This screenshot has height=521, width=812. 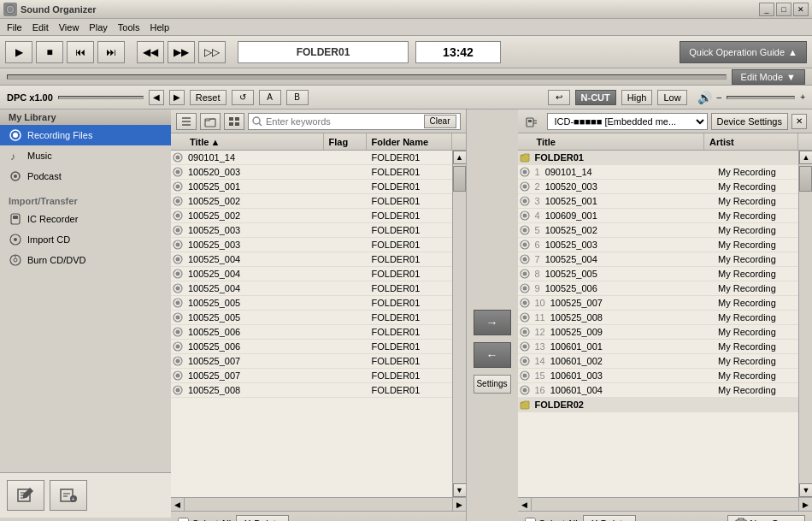 What do you see at coordinates (638, 98) in the screenshot?
I see `high-button: High` at bounding box center [638, 98].